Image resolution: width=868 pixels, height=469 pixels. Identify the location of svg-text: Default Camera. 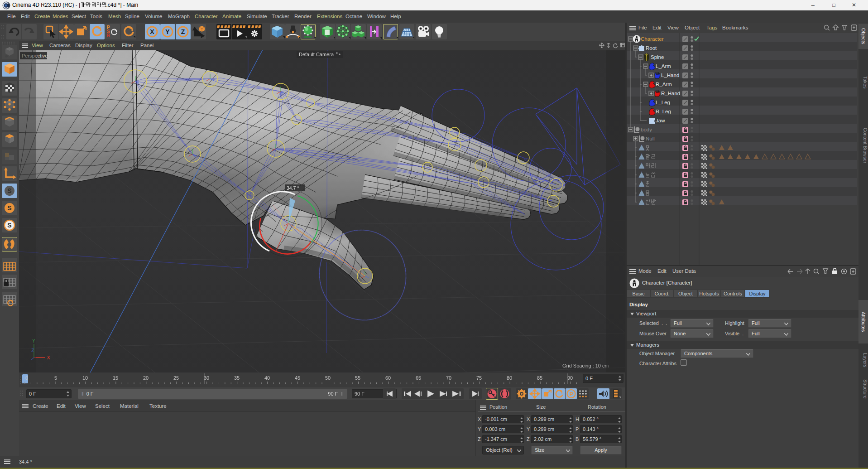
(317, 54).